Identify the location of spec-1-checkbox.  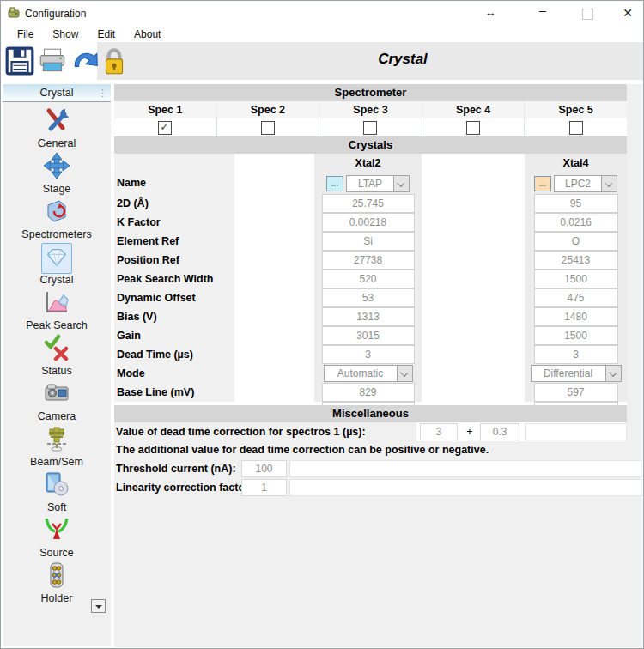
(165, 128).